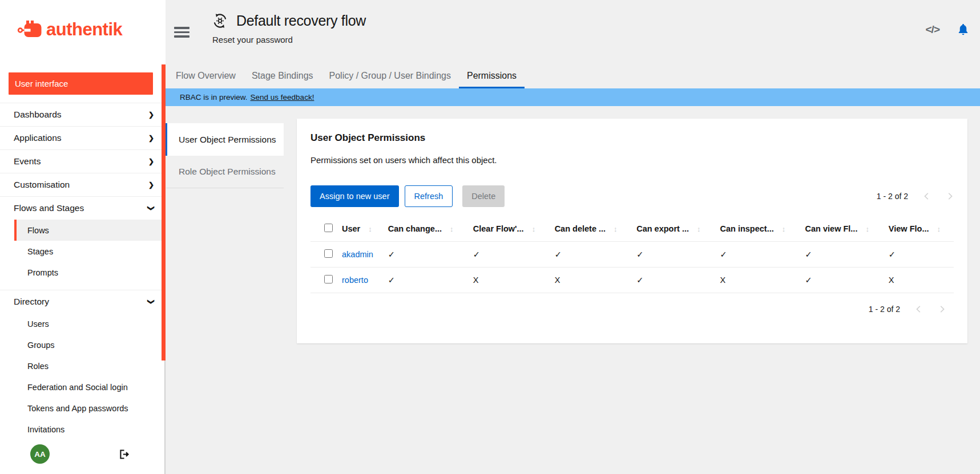 This screenshot has height=474, width=980. I want to click on authentik-logo: authentik, so click(83, 21).